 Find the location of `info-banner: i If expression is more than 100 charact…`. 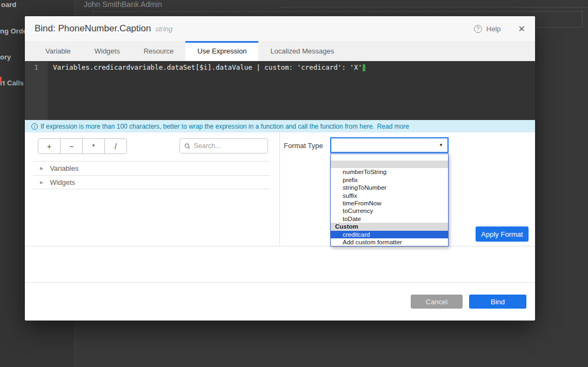

info-banner: i If expression is more than 100 charact… is located at coordinates (280, 126).